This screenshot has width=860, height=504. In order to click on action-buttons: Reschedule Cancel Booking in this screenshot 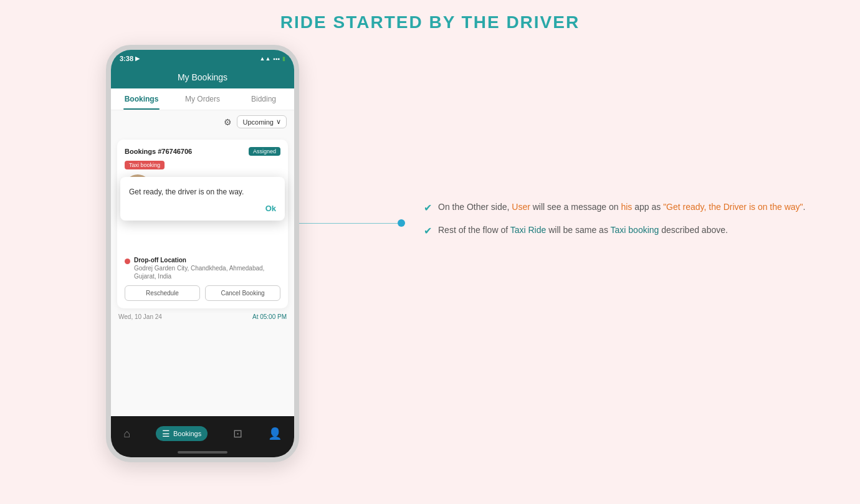, I will do `click(203, 293)`.